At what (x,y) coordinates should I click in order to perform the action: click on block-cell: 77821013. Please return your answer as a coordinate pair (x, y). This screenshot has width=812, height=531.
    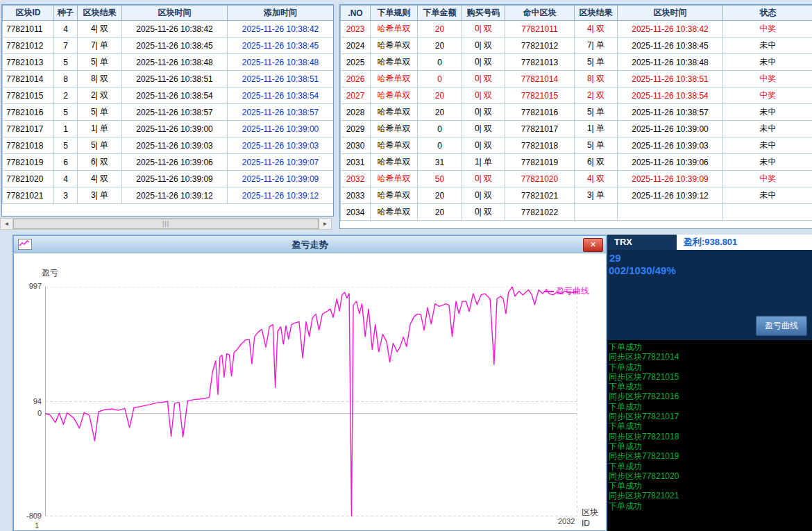
    Looking at the image, I should click on (28, 62).